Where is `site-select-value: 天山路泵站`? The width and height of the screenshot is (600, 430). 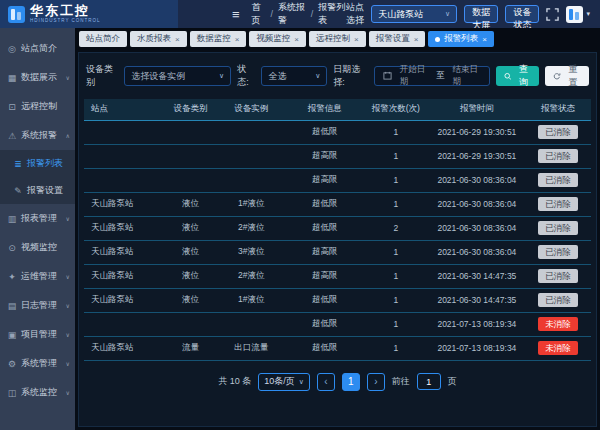 site-select-value: 天山路泵站 is located at coordinates (400, 14).